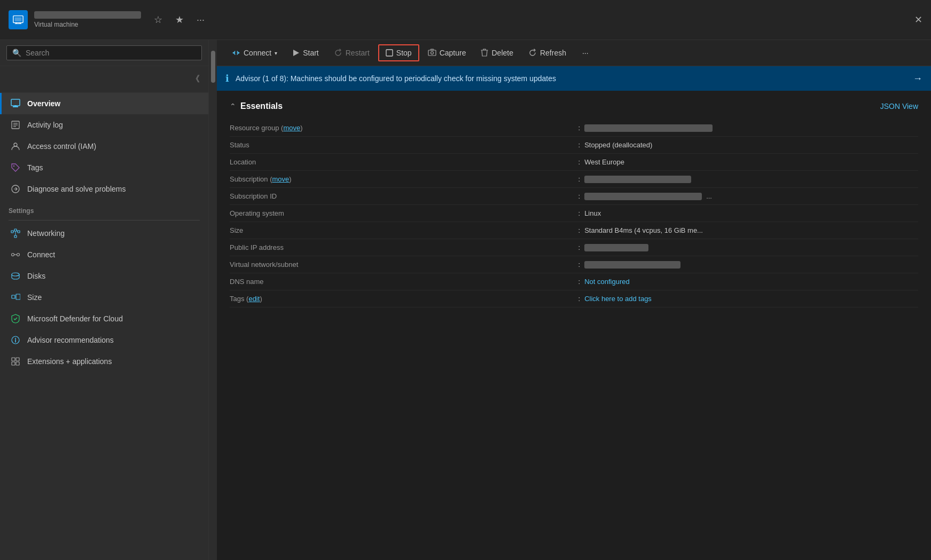 Image resolution: width=931 pixels, height=560 pixels. Describe the element at coordinates (104, 209) in the screenshot. I see `settings-section-label: Settings` at that location.